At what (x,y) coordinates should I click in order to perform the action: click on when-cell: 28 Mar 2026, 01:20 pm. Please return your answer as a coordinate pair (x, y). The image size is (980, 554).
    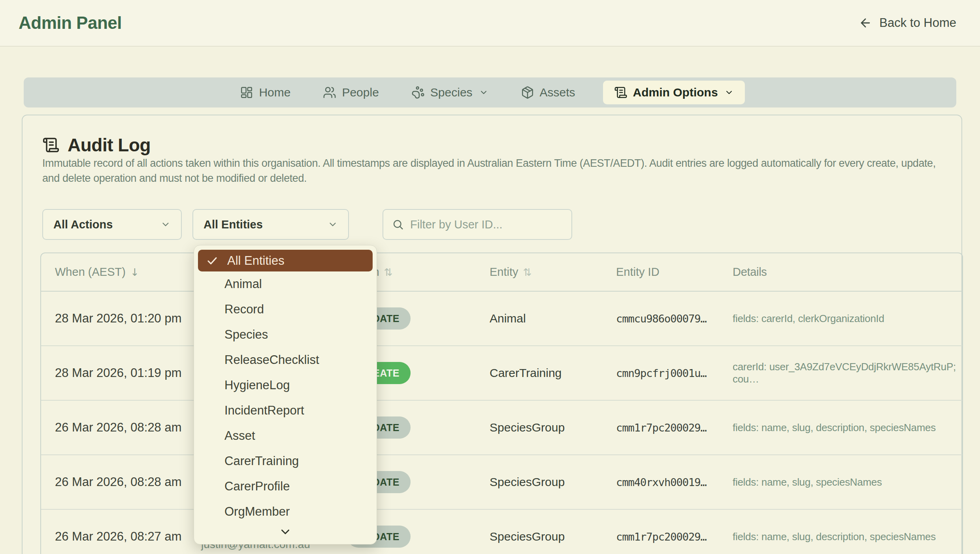
    Looking at the image, I should click on (119, 318).